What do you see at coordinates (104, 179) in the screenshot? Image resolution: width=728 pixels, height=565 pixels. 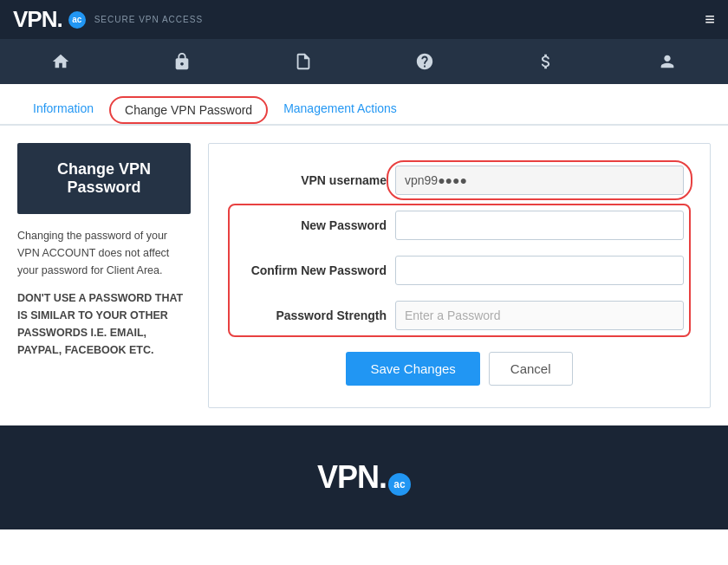 I see `sidebar-title: Change VPNPassword` at bounding box center [104, 179].